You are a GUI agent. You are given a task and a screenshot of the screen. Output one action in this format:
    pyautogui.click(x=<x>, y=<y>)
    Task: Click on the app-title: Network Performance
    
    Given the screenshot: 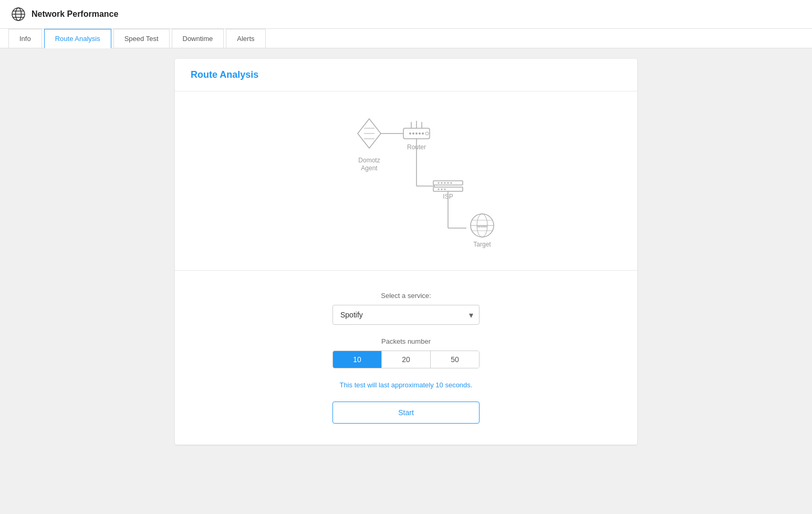 What is the action you would take?
    pyautogui.click(x=75, y=14)
    